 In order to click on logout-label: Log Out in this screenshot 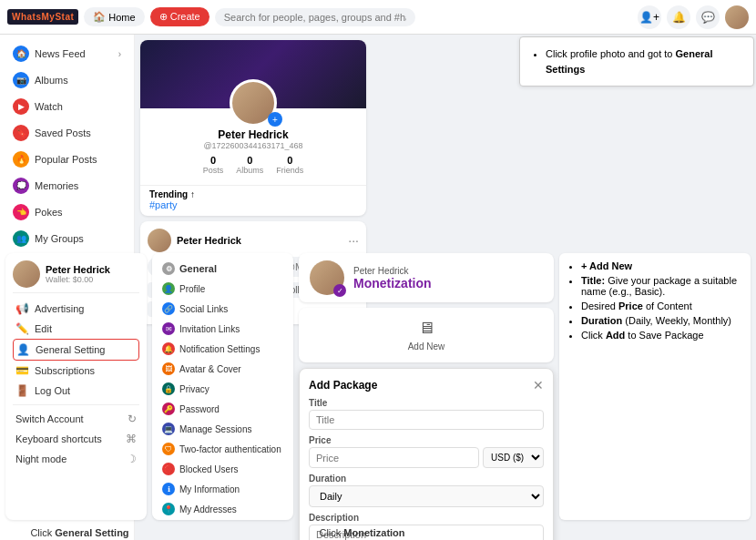, I will do `click(53, 391)`.